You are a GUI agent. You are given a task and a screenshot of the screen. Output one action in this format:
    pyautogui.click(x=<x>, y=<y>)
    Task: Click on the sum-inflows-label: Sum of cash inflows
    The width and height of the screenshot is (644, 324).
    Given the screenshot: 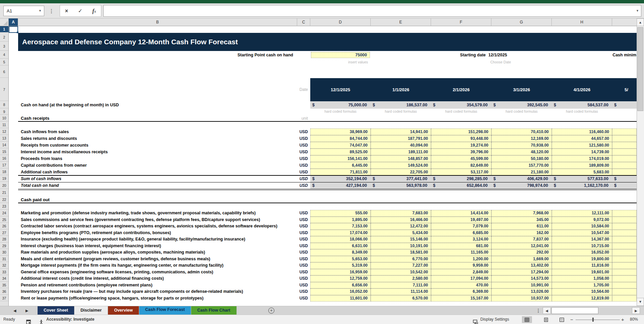 What is the action you would take?
    pyautogui.click(x=157, y=179)
    